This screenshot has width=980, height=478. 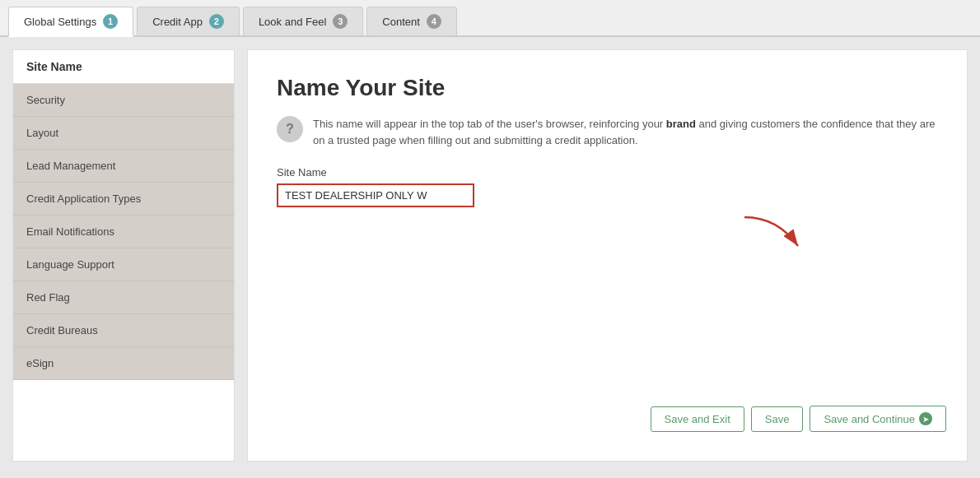 What do you see at coordinates (292, 21) in the screenshot?
I see `tab-look-and-feel-label: Look and Feel` at bounding box center [292, 21].